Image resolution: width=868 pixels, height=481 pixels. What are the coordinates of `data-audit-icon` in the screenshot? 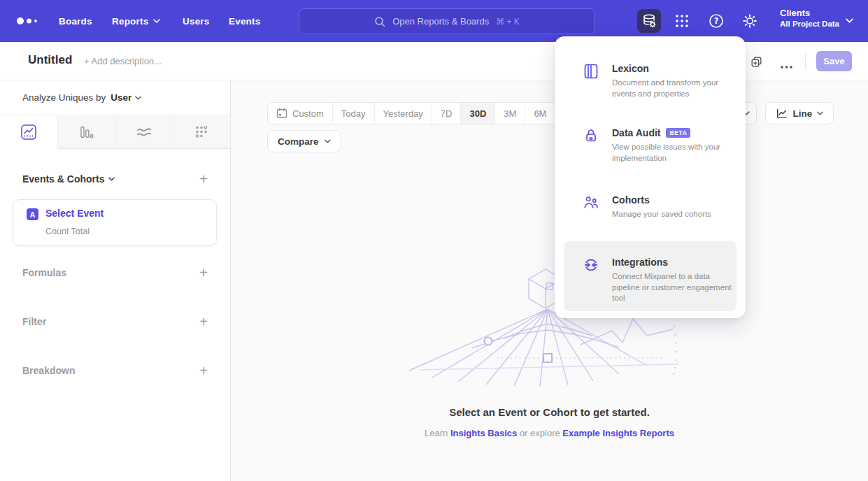 It's located at (591, 136).